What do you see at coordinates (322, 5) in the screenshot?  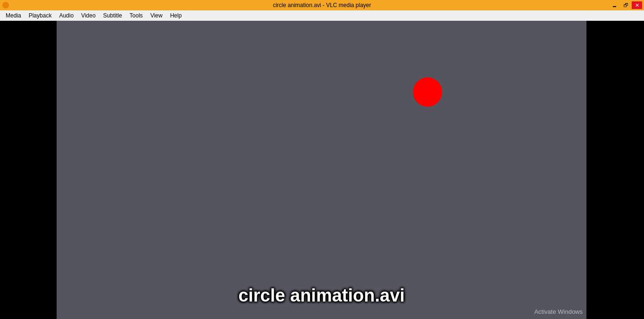 I see `title-bar: circle animation.avi - VLC media player …` at bounding box center [322, 5].